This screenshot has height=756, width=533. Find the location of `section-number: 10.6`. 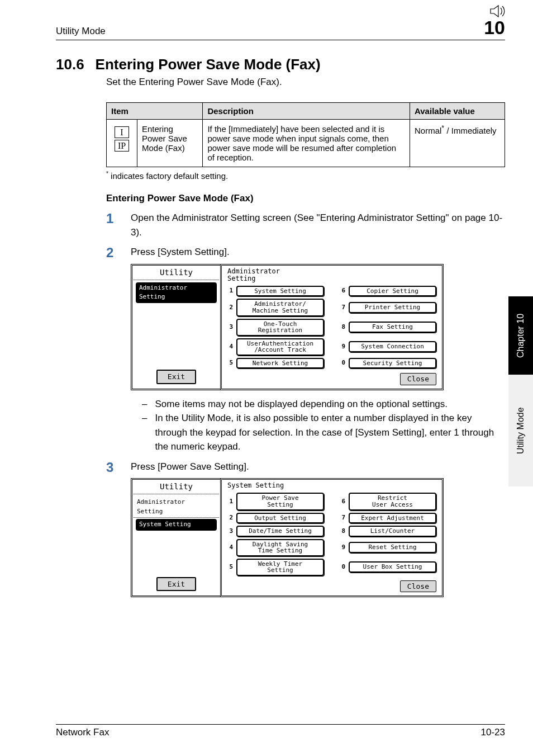

section-number: 10.6 is located at coordinates (70, 65).